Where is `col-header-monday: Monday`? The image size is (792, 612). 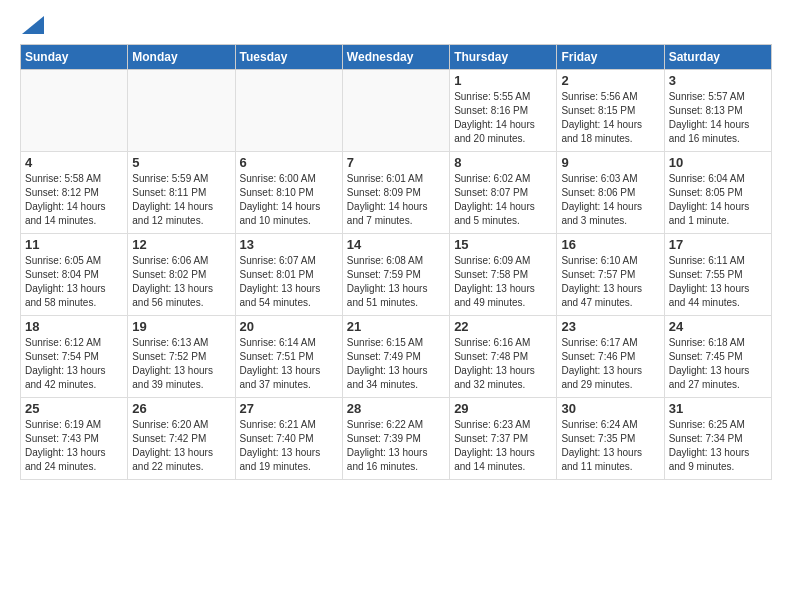 col-header-monday: Monday is located at coordinates (182, 58).